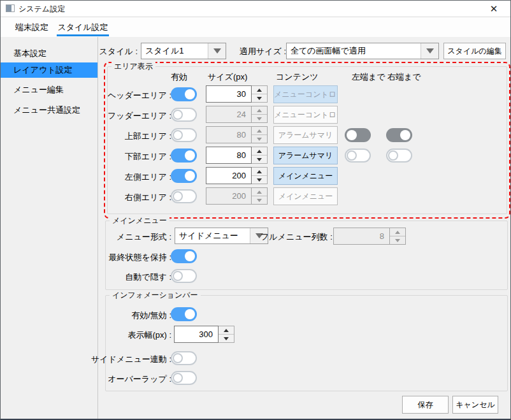 This screenshot has height=420, width=511. I want to click on column-header-size: サイズ(px), so click(227, 77).